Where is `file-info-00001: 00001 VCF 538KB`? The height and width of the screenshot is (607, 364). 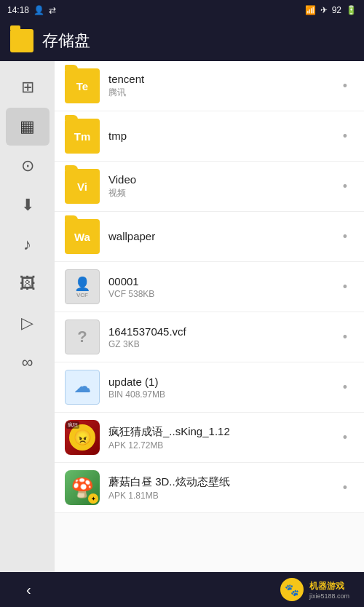 file-info-00001: 00001 VCF 538KB is located at coordinates (218, 287).